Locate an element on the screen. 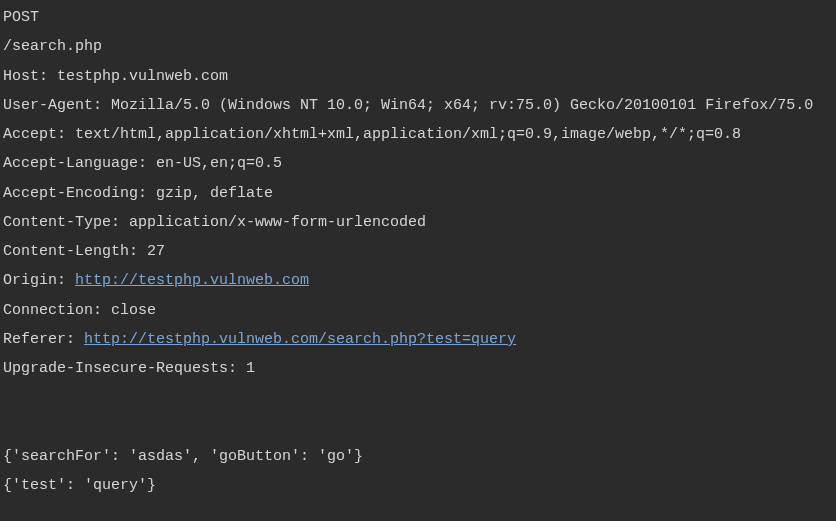 This screenshot has width=836, height=521. conn-value: close is located at coordinates (134, 310).